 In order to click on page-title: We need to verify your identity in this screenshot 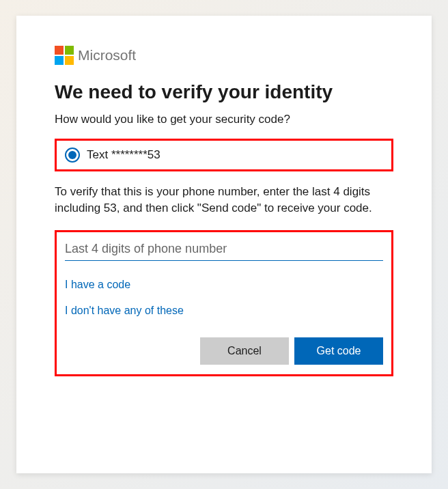, I will do `click(224, 92)`.